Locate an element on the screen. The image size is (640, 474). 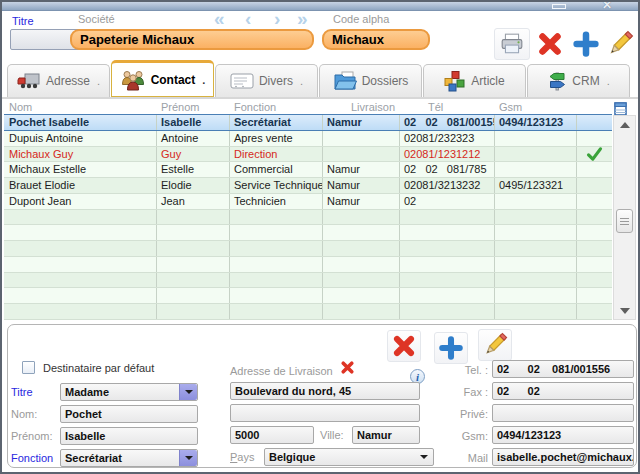
minimize-button is located at coordinates (559, 6).